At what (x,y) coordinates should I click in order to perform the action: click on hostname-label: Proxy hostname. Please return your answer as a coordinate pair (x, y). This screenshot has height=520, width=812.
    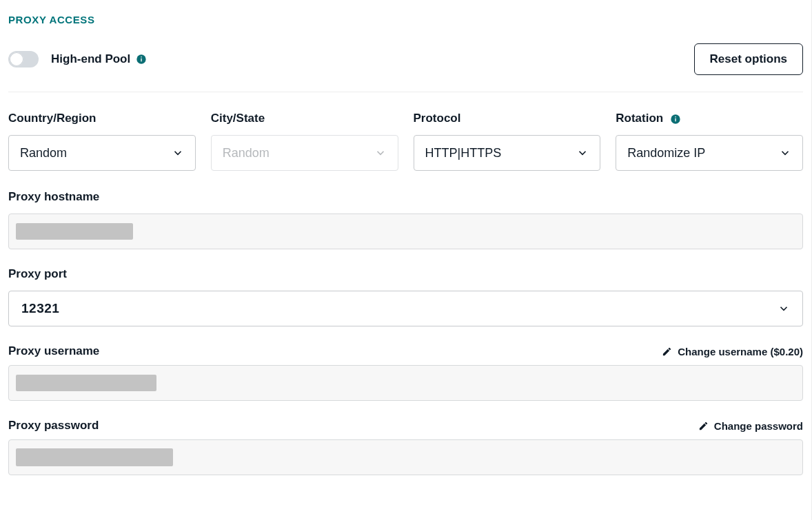
    Looking at the image, I should click on (405, 197).